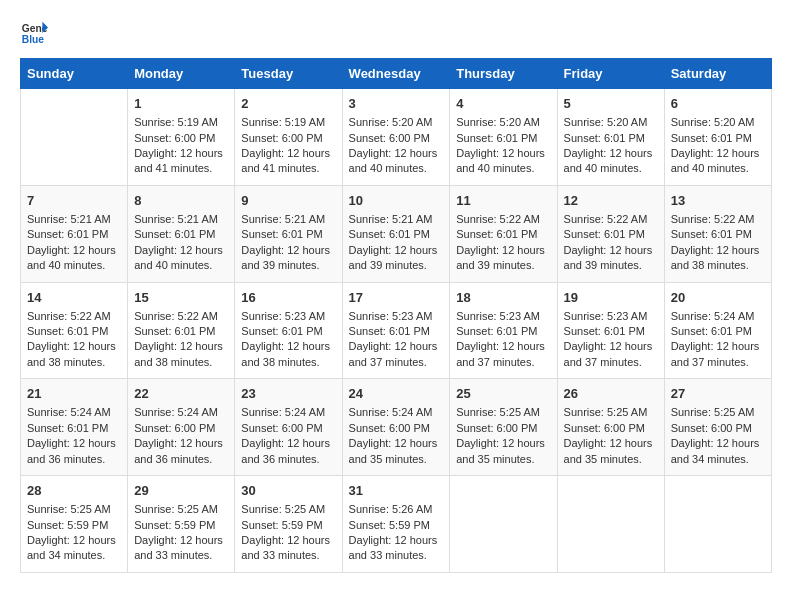 The image size is (792, 612). I want to click on daylight-text-2: and 36 minutes., so click(181, 460).